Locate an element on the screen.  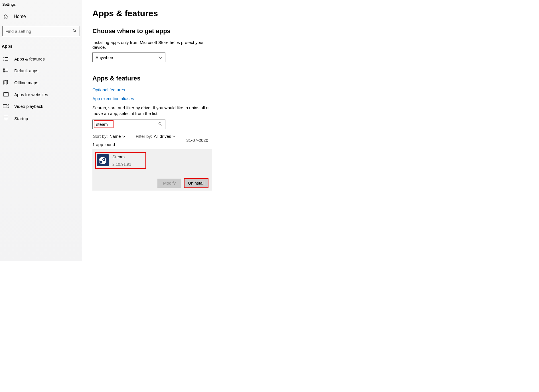
app-item-date: 31-07-2020 is located at coordinates (197, 140).